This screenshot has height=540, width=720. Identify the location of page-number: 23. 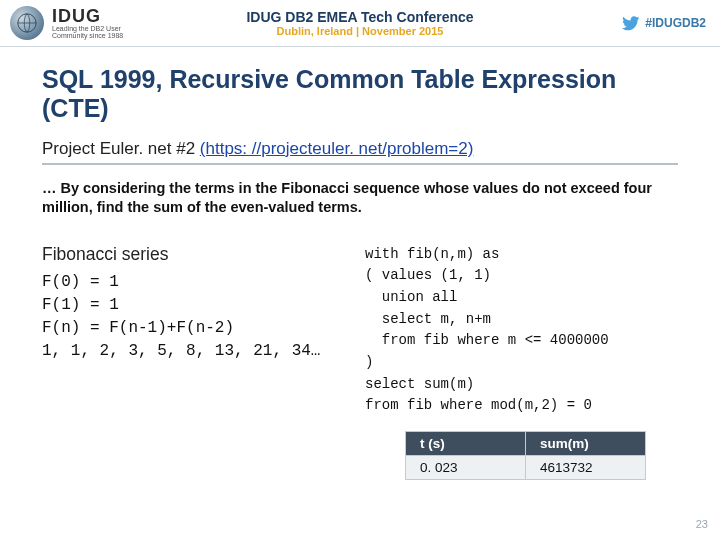
(702, 524).